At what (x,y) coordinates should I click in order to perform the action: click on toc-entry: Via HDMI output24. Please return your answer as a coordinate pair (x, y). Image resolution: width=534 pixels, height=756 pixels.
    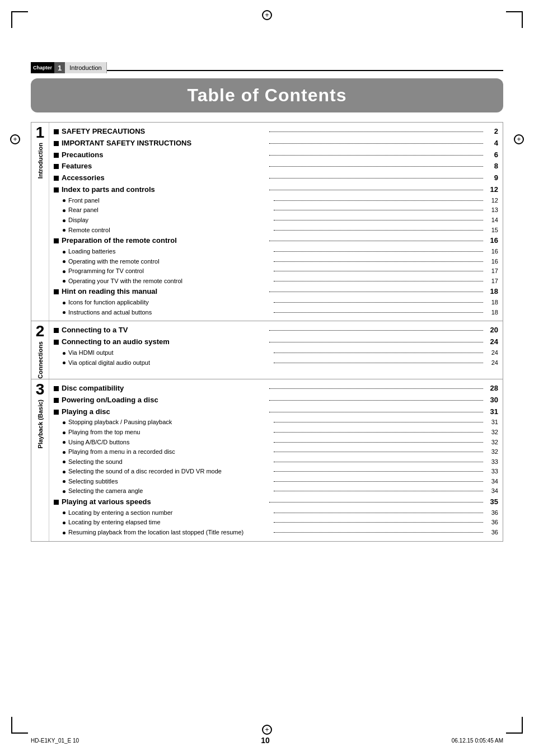
    Looking at the image, I should click on (276, 353).